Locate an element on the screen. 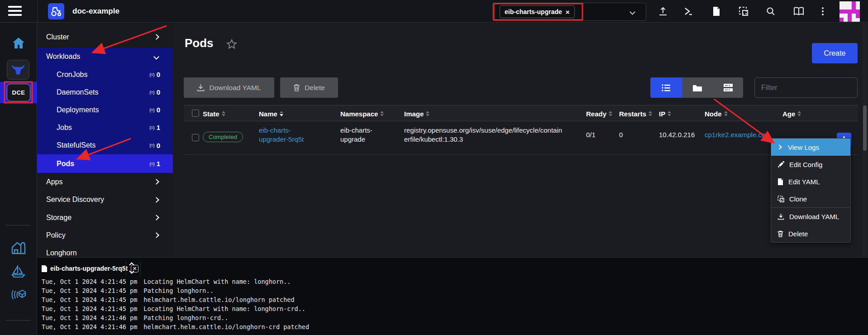 The height and width of the screenshot is (335, 868). sidebar-item-statefulsets: StatefulSets (=)0 is located at coordinates (105, 145).